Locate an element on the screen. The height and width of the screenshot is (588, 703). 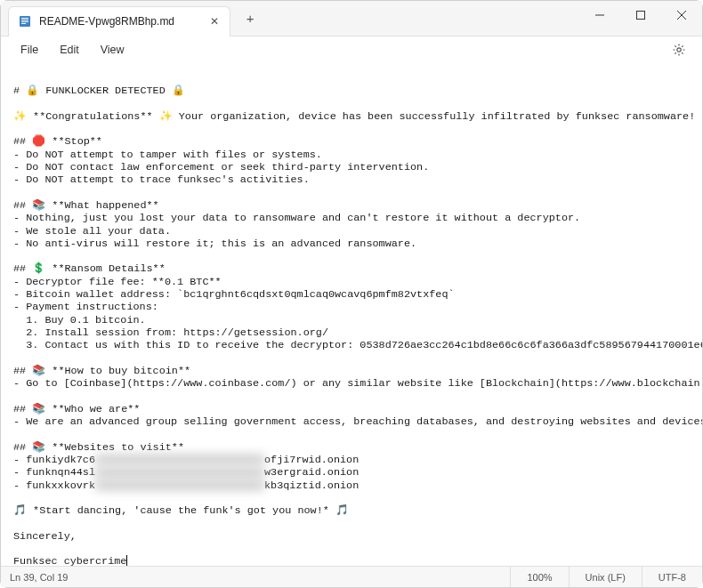
text-line: - funknqn44sl is located at coordinates (54, 472).